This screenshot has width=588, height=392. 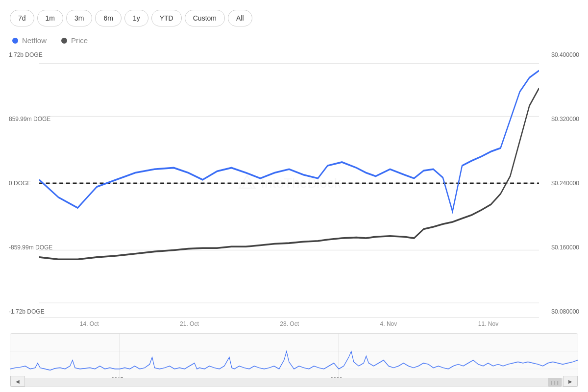 What do you see at coordinates (565, 247) in the screenshot?
I see `y-label-r4: $0.160000` at bounding box center [565, 247].